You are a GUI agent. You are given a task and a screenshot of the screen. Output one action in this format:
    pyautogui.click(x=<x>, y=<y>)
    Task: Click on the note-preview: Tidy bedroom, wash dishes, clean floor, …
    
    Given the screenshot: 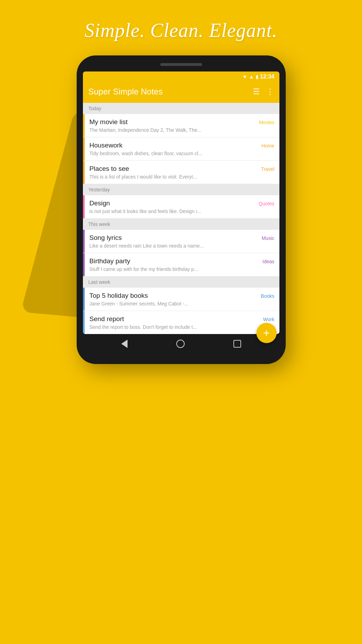 What is the action you would take?
    pyautogui.click(x=182, y=153)
    